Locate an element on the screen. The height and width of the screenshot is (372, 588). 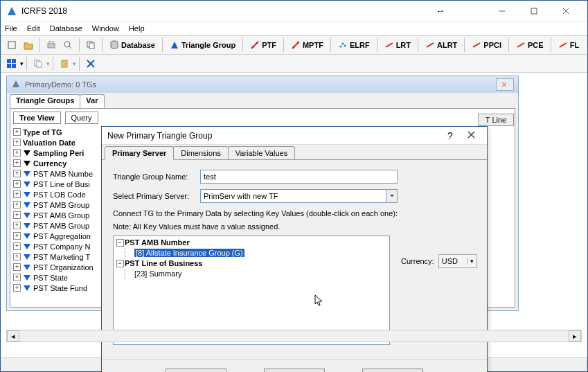
horizontal-scrollbar: ◂ ▸ is located at coordinates (294, 336).